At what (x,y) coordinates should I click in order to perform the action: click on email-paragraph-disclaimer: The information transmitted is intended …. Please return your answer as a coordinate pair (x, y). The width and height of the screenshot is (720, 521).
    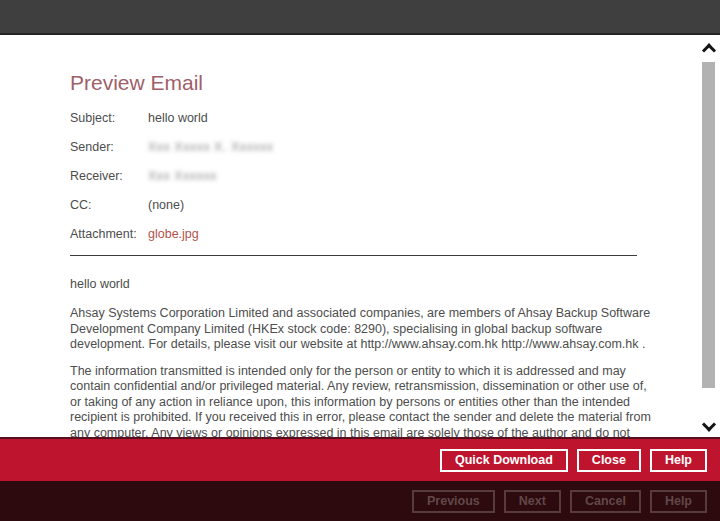
    Looking at the image, I should click on (364, 401).